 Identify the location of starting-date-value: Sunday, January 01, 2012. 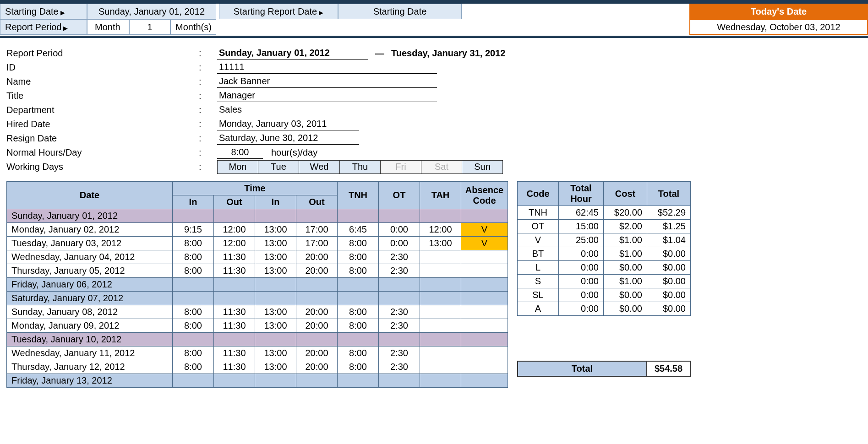
(152, 11).